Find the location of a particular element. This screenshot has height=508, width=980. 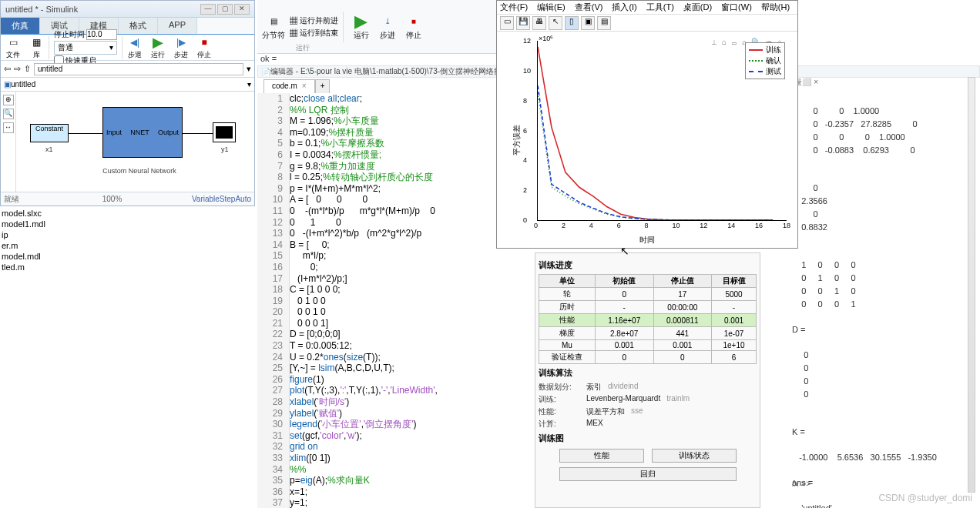

step-icon: ⤓ is located at coordinates (388, 22).